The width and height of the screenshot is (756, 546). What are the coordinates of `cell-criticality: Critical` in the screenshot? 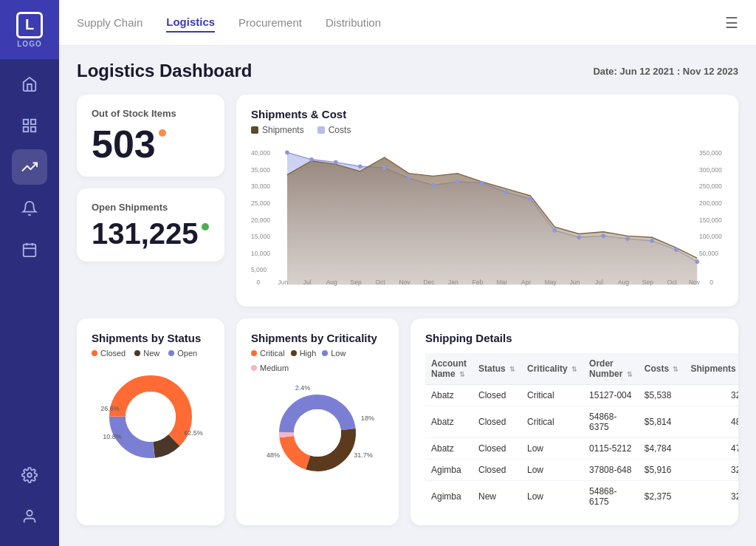 It's located at (552, 396).